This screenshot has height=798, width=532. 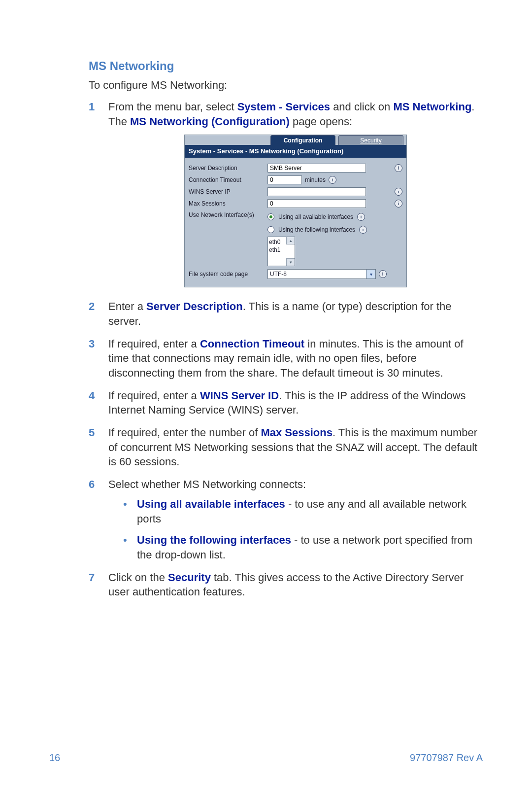 What do you see at coordinates (291, 241) in the screenshot?
I see `scroll-up-icon: ▴` at bounding box center [291, 241].